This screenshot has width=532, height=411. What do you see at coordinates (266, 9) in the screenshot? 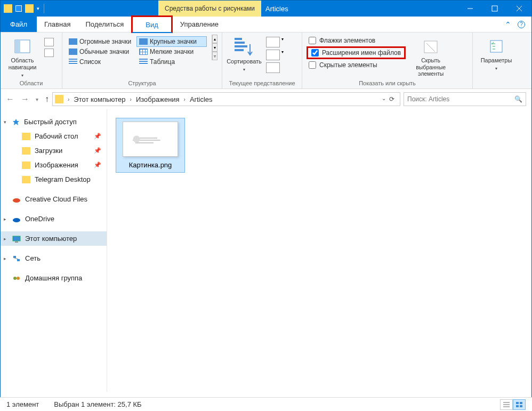
I see `title-bar: ▾ Средства работы с рисунками Articles` at bounding box center [266, 9].